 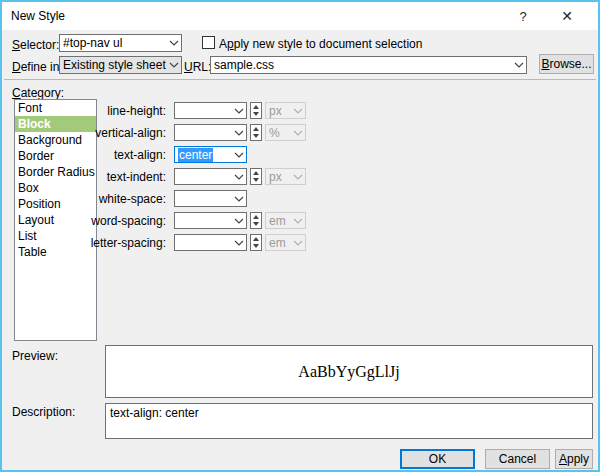 I want to click on browse-button: Browse..., so click(x=566, y=64).